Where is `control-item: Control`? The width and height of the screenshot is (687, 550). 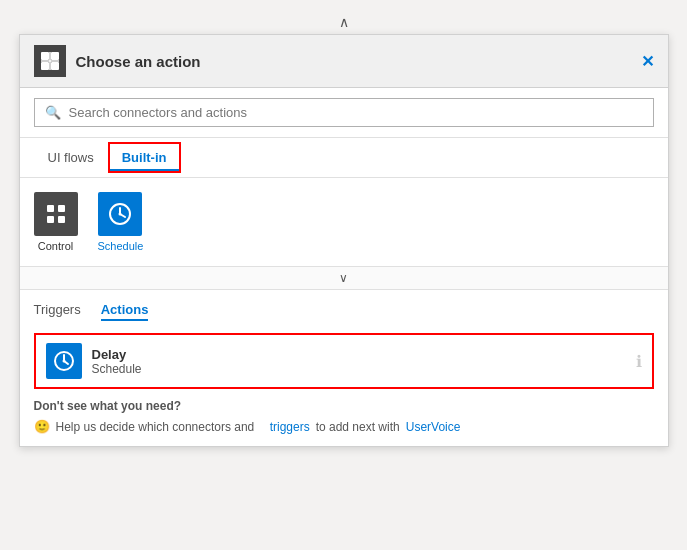
control-item: Control is located at coordinates (56, 222).